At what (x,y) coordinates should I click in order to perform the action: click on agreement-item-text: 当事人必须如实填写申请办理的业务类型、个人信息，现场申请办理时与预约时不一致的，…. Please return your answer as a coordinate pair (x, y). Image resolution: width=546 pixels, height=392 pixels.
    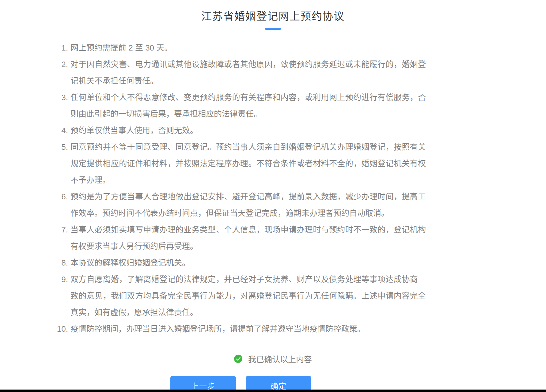
    Looking at the image, I should click on (248, 238).